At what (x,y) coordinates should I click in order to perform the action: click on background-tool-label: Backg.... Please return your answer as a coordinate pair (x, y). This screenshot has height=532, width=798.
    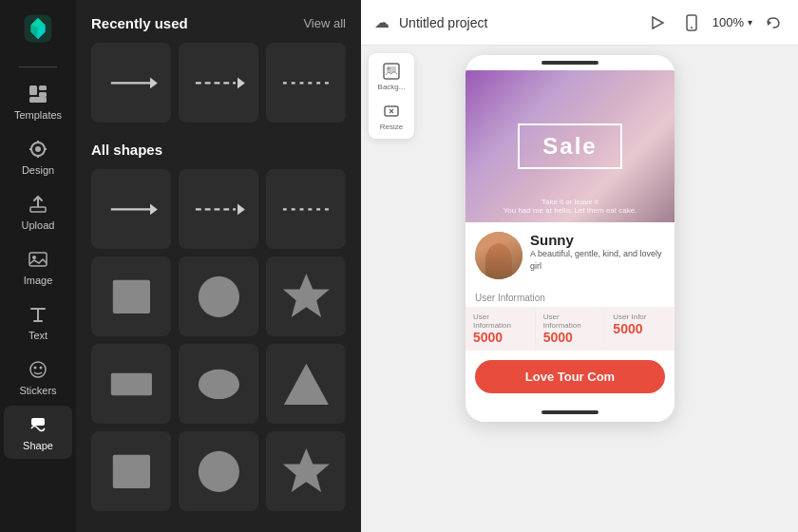
    Looking at the image, I should click on (391, 87).